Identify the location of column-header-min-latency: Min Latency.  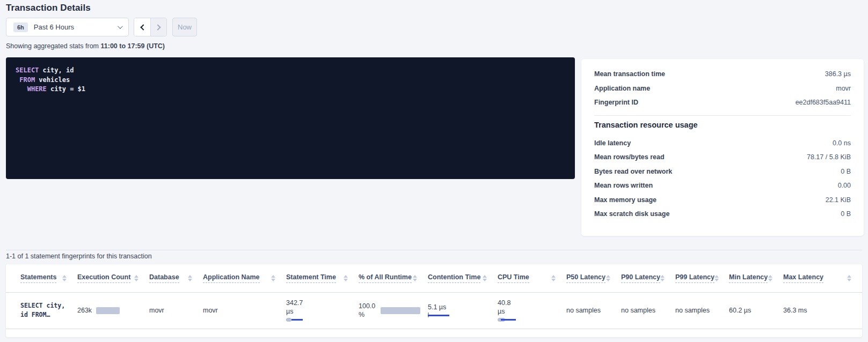
(756, 278).